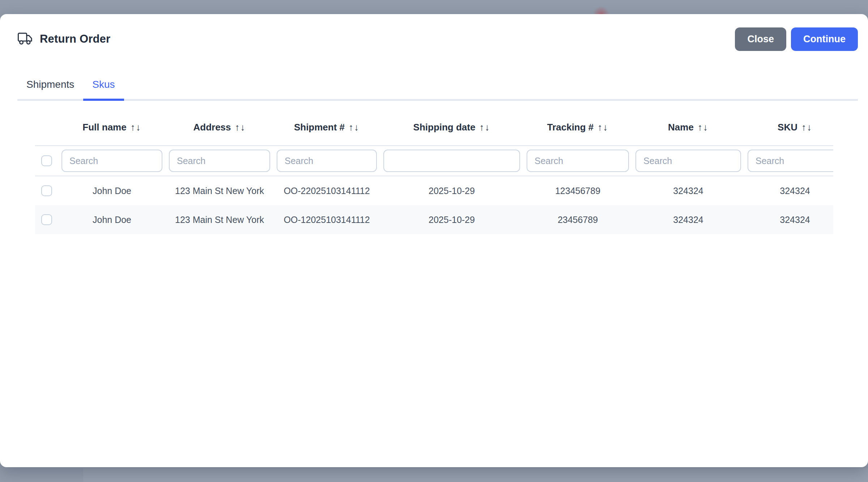  I want to click on table-filter-row, so click(434, 161).